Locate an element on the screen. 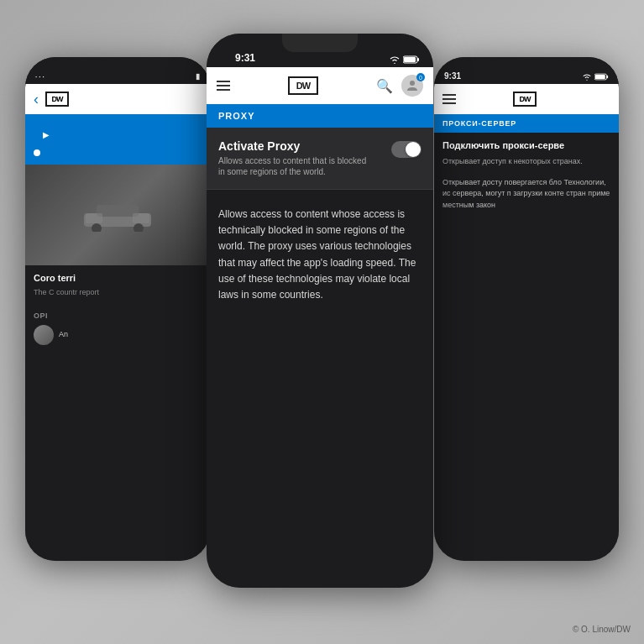 The width and height of the screenshot is (644, 644). dw-logo-right: DW is located at coordinates (526, 99).